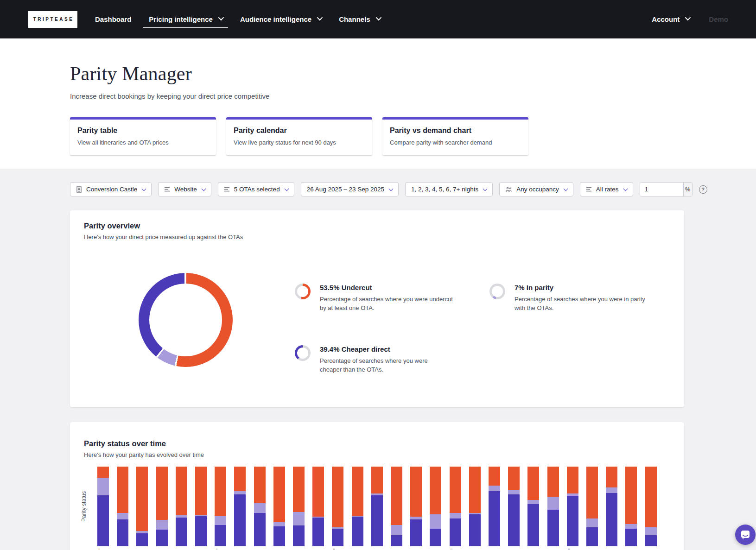  I want to click on property-selector: Conversion Castle, so click(111, 189).